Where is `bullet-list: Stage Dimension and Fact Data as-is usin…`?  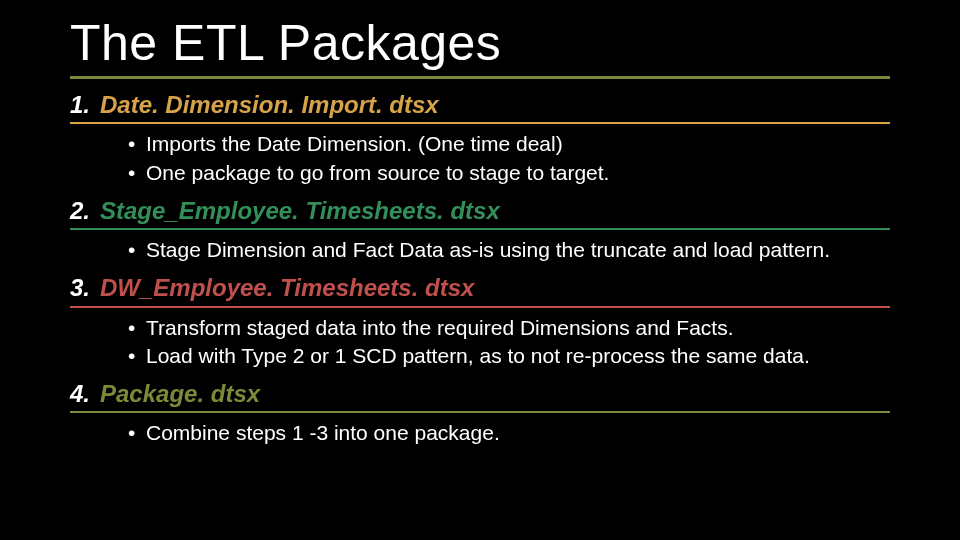 bullet-list: Stage Dimension and Fact Data as-is usin… is located at coordinates (480, 250).